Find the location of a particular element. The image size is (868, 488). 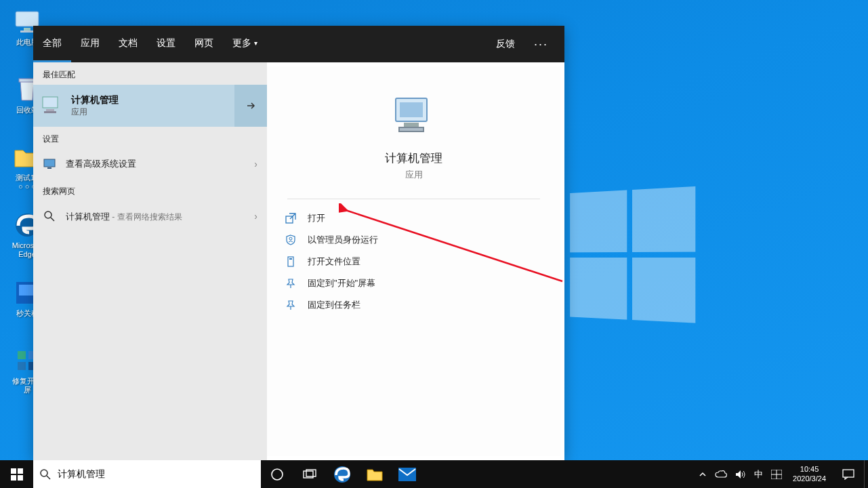

result-label: 查看高级系统设置 is located at coordinates (101, 164).